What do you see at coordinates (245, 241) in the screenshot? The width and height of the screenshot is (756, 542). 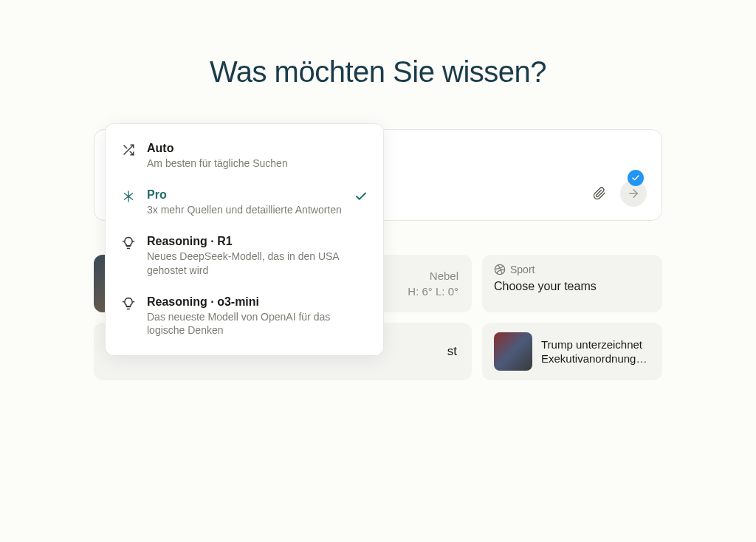 I see `dropdown-item-title: Reasoning · R1` at bounding box center [245, 241].